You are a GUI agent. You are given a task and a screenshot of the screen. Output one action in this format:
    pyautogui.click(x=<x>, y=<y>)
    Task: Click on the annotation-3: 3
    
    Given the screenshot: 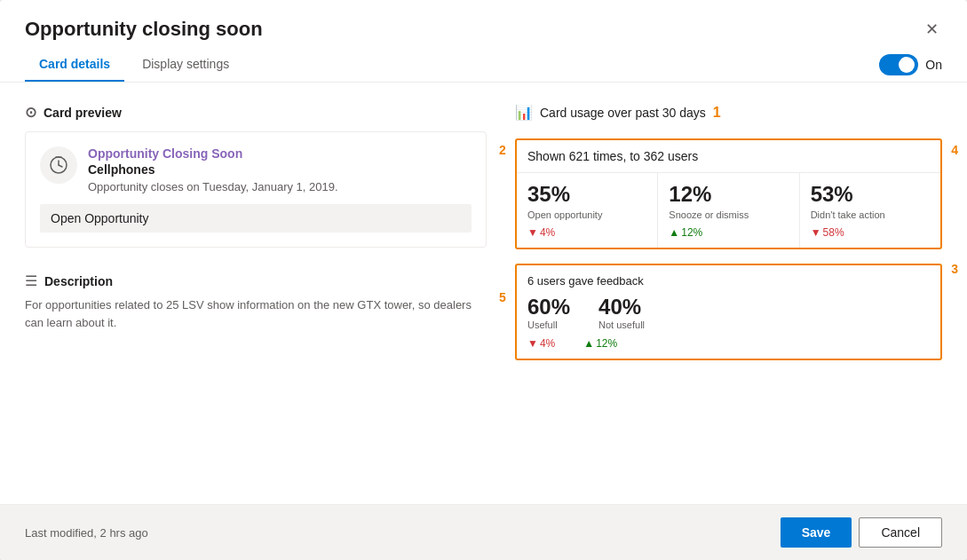 What is the action you would take?
    pyautogui.click(x=955, y=269)
    